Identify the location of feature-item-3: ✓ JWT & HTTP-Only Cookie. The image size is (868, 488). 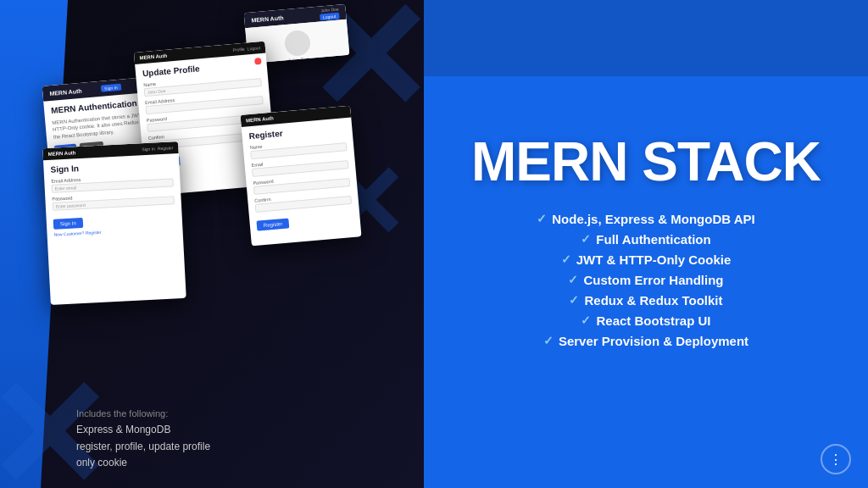
(646, 259).